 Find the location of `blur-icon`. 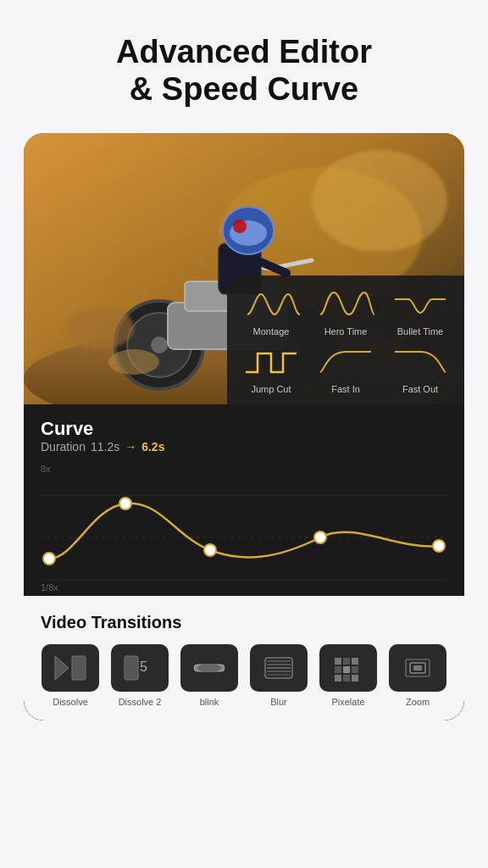

blur-icon is located at coordinates (279, 668).